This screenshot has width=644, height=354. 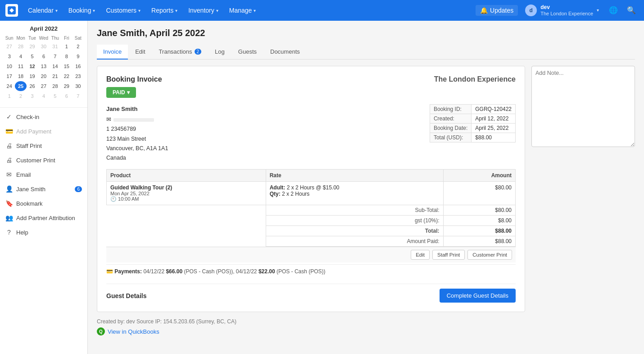 What do you see at coordinates (220, 52) in the screenshot?
I see `tab-log: Log` at bounding box center [220, 52].